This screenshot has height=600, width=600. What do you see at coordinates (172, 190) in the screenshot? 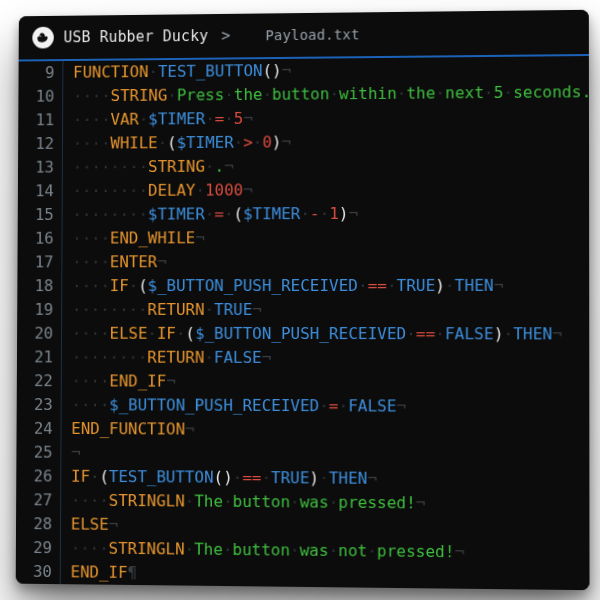
I see `token-kw: DELAY` at bounding box center [172, 190].